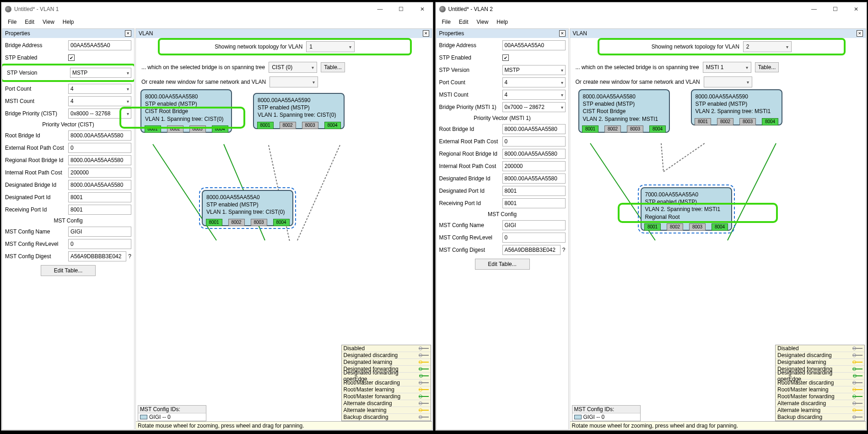 This screenshot has width=868, height=434. Describe the element at coordinates (652, 9) in the screenshot. I see `titlebar: Untitled* - VLAN 2 — ☐ ✕` at that location.